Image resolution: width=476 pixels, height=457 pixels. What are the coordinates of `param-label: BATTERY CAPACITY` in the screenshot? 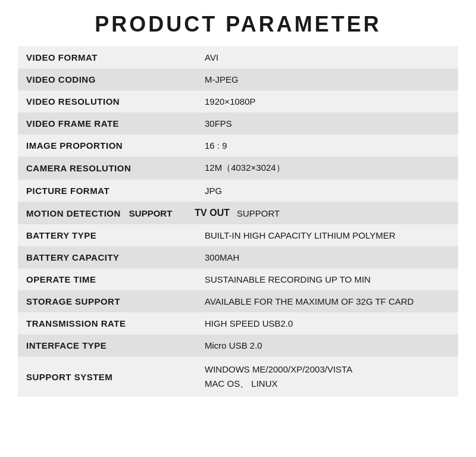 It's located at (107, 257).